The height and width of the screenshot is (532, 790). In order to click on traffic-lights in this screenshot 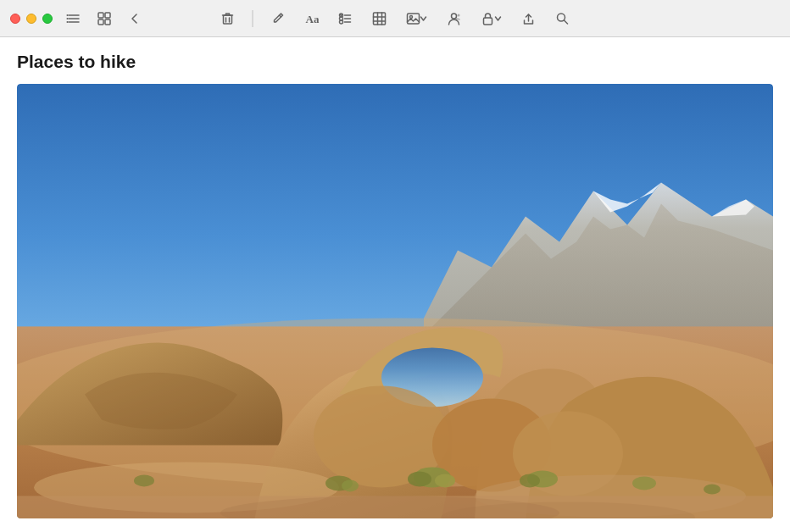, I will do `click(31, 19)`.